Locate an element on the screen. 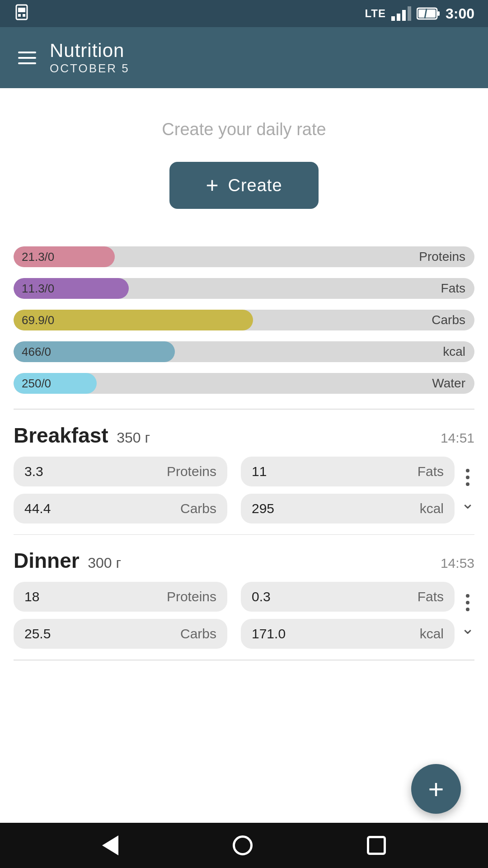 Image resolution: width=488 pixels, height=868 pixels. stat-pill-dinner-fats: 0.3 Fats is located at coordinates (348, 597).